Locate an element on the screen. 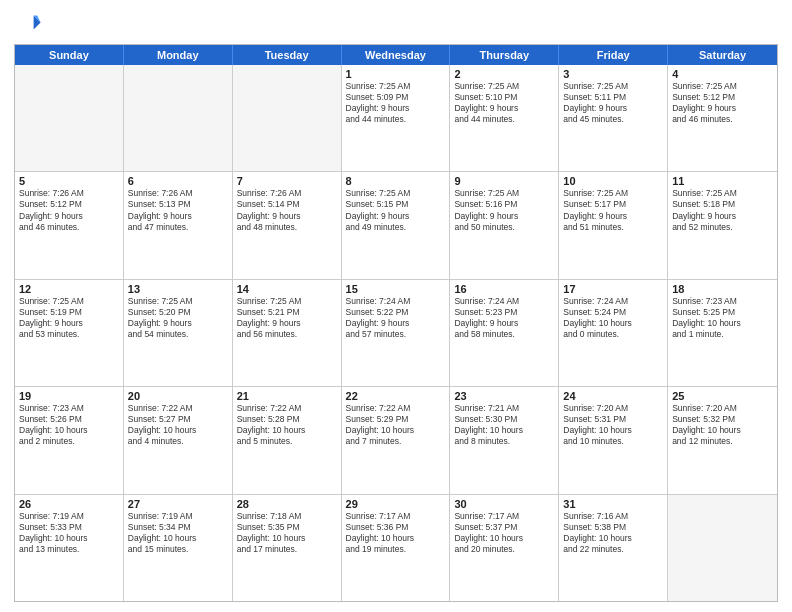 Image resolution: width=792 pixels, height=612 pixels. day-info: Sunrise: 7:17 AMSunset: 5:37 PMDaylight:… is located at coordinates (504, 533).